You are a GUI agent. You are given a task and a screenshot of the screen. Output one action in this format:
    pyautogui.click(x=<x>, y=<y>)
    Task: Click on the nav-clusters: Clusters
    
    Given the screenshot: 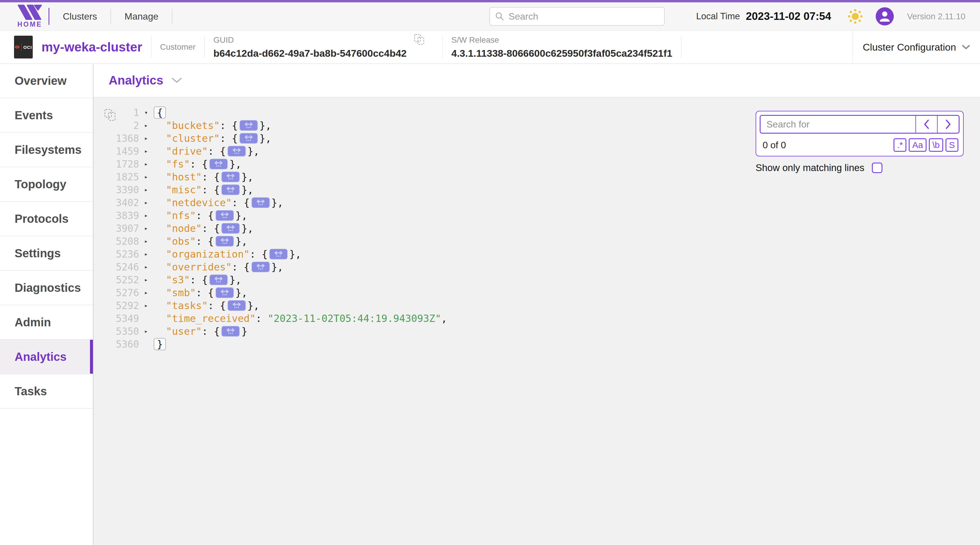 What is the action you would take?
    pyautogui.click(x=80, y=17)
    